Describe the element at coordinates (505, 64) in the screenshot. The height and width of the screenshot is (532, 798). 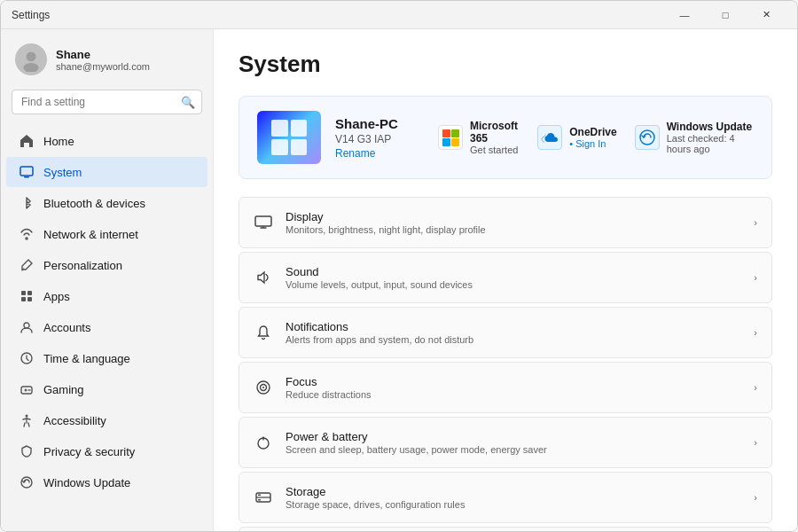
I see `page-title: System` at that location.